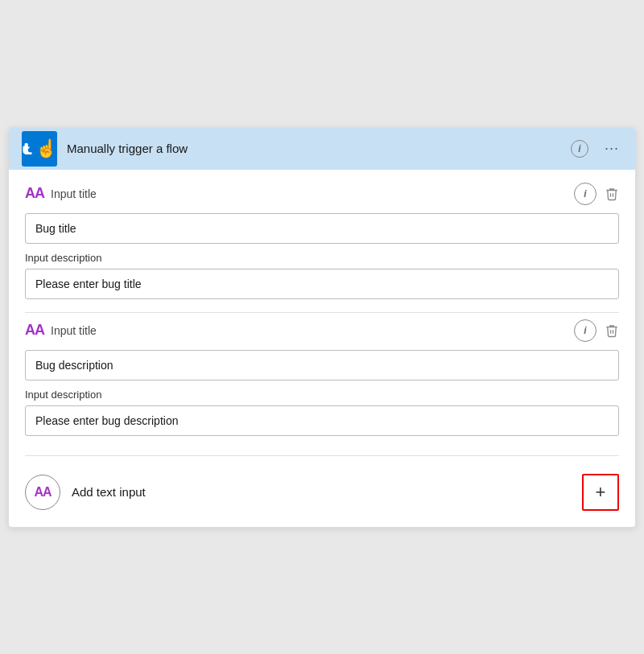 The height and width of the screenshot is (654, 644). Describe the element at coordinates (585, 194) in the screenshot. I see `input-block-1-info-button: i` at that location.